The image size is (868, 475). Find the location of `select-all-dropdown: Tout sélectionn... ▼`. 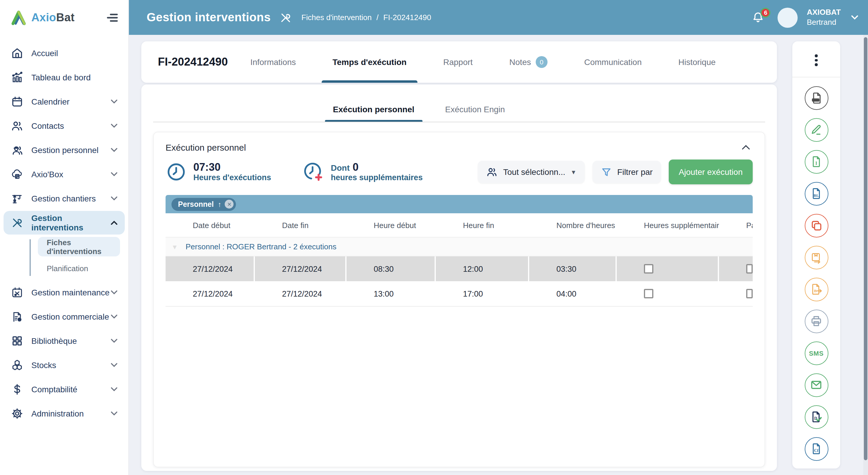

select-all-dropdown: Tout sélectionn... ▼ is located at coordinates (531, 172).